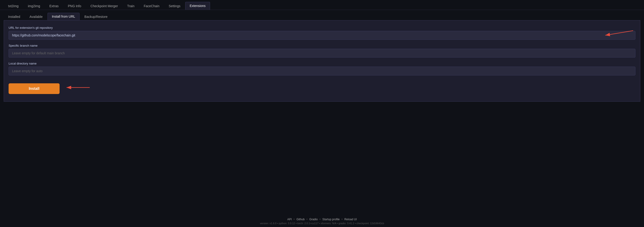 The height and width of the screenshot is (227, 644). Describe the element at coordinates (131, 6) in the screenshot. I see `tab-train: Train` at that location.